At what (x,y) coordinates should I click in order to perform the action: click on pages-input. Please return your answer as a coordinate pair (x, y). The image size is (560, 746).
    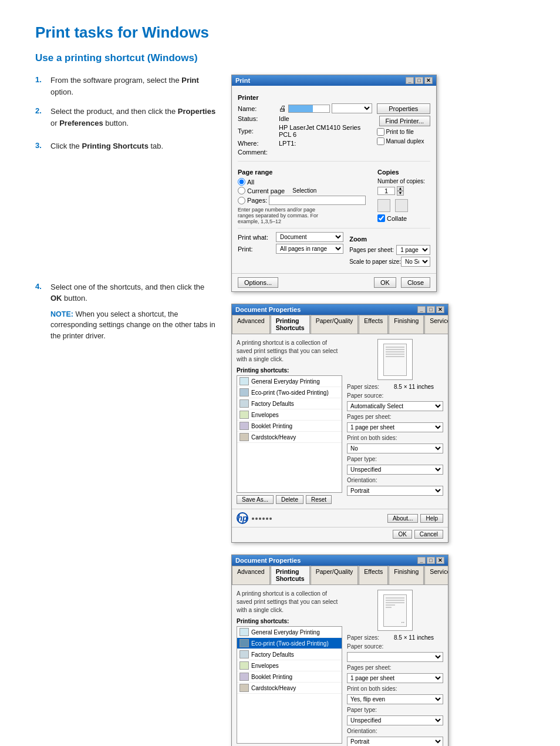
    Looking at the image, I should click on (317, 200).